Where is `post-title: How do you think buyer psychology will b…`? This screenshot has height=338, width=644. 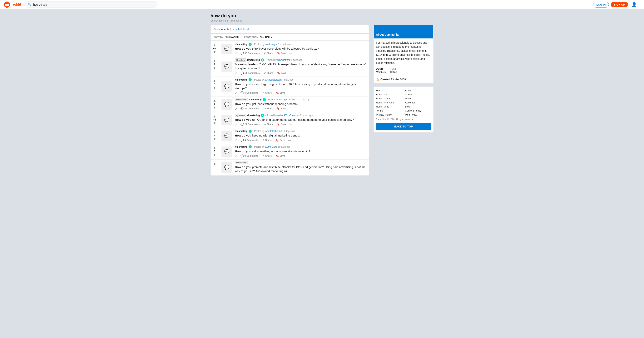
post-title: How do you think buyer psychology will b… is located at coordinates (301, 48).